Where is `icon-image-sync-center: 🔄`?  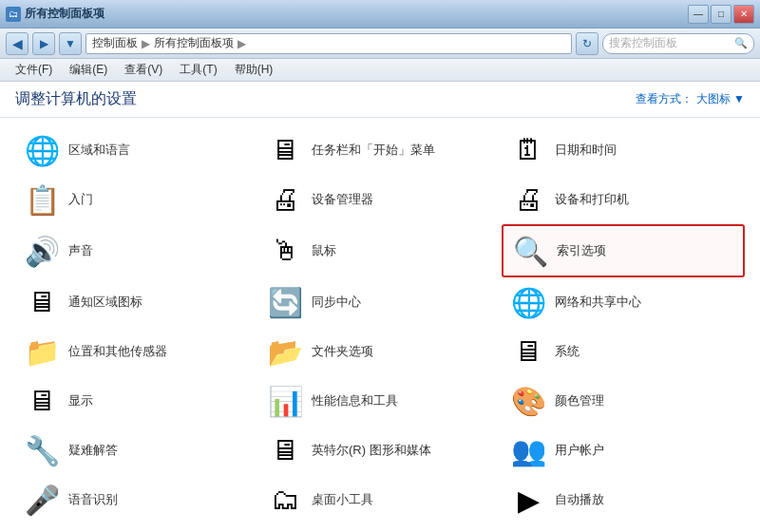 icon-image-sync-center: 🔄 is located at coordinates (285, 302).